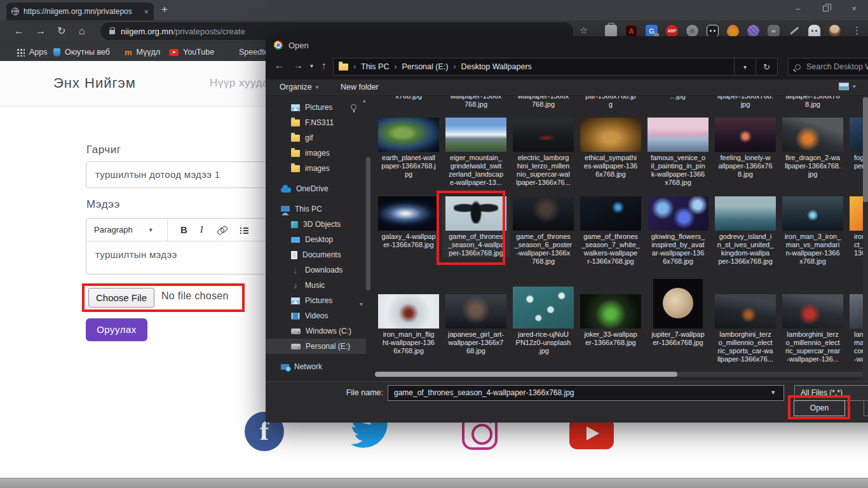 This screenshot has width=868, height=488. What do you see at coordinates (621, 374) in the screenshot?
I see `horizontal-scrollbar` at bounding box center [621, 374].